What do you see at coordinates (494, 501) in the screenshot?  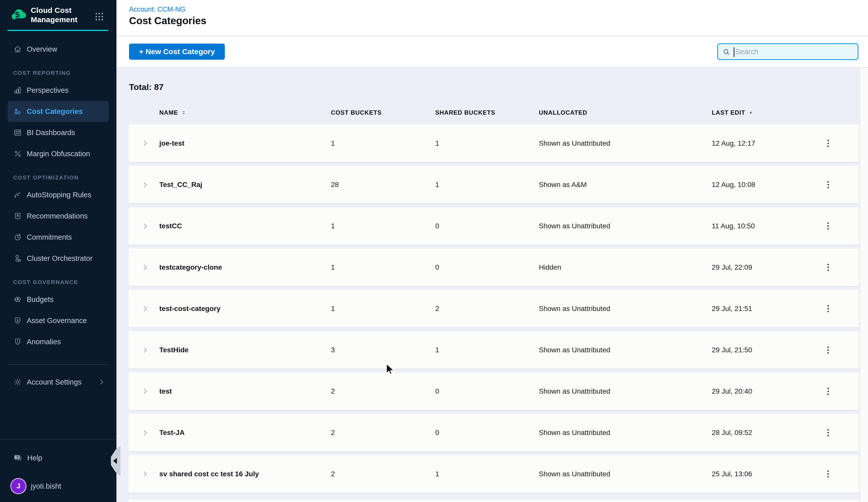 I see `table-row-partial` at bounding box center [494, 501].